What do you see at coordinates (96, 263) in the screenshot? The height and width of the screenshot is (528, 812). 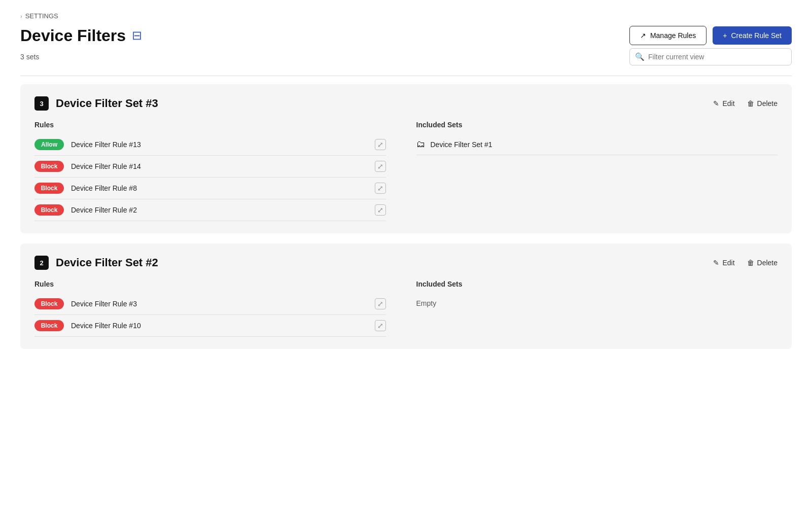 I see `set-title-area-2: 2 Device Filter Set #2` at bounding box center [96, 263].